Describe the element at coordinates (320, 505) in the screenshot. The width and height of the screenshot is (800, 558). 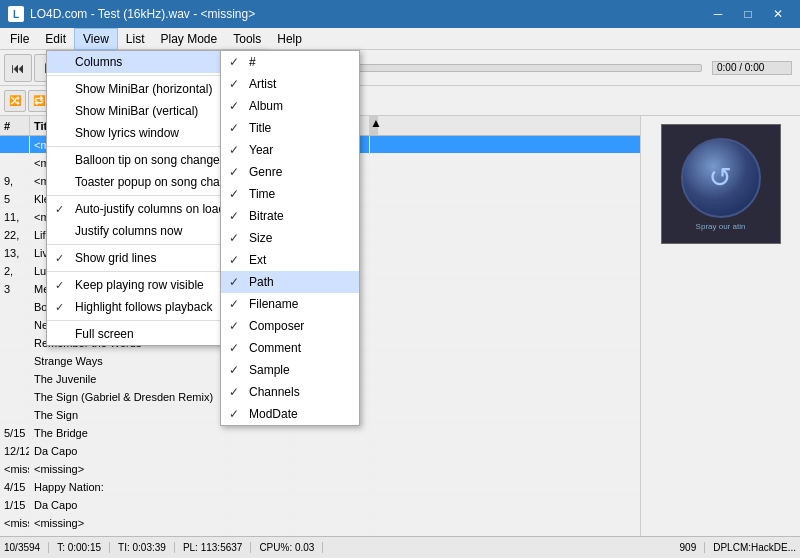
I see `table-row: 1/15 Da Capo` at that location.